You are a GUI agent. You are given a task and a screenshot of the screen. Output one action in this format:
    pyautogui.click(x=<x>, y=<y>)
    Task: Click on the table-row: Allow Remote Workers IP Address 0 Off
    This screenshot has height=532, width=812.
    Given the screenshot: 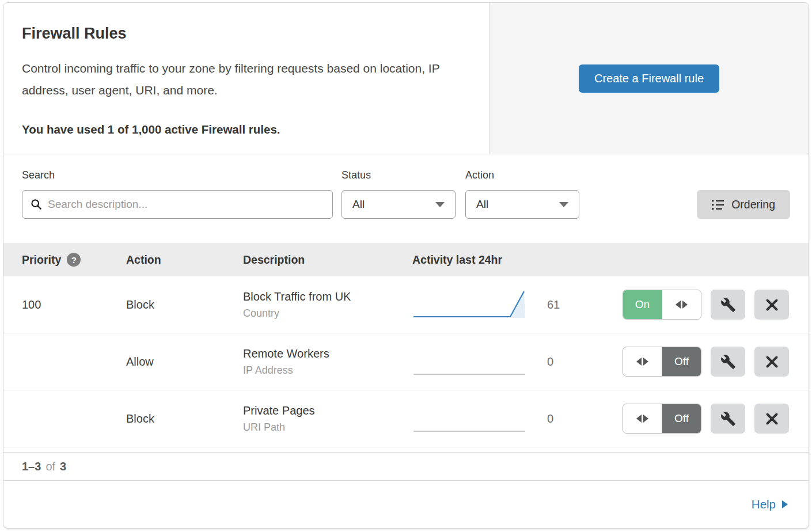 What is the action you would take?
    pyautogui.click(x=406, y=362)
    